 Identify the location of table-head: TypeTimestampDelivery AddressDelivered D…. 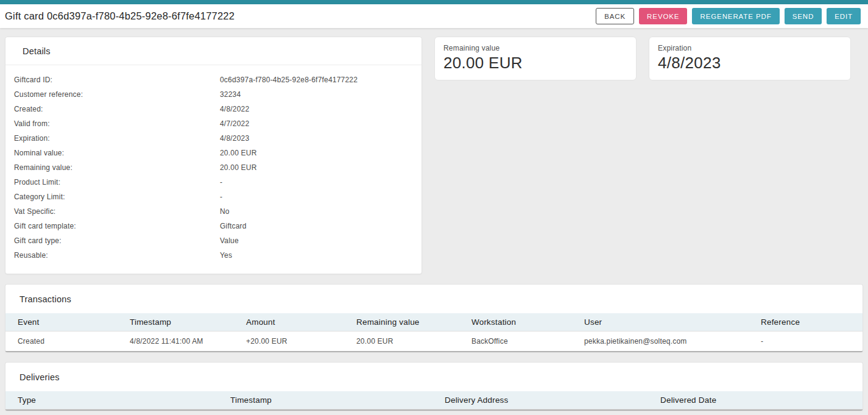
(434, 400).